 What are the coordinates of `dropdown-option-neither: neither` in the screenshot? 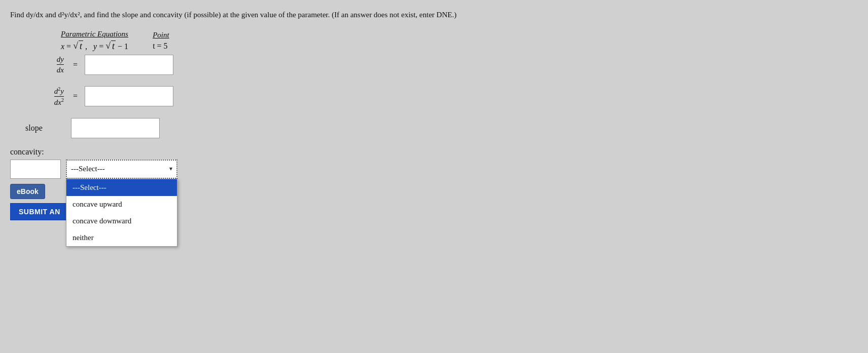 It's located at (122, 238).